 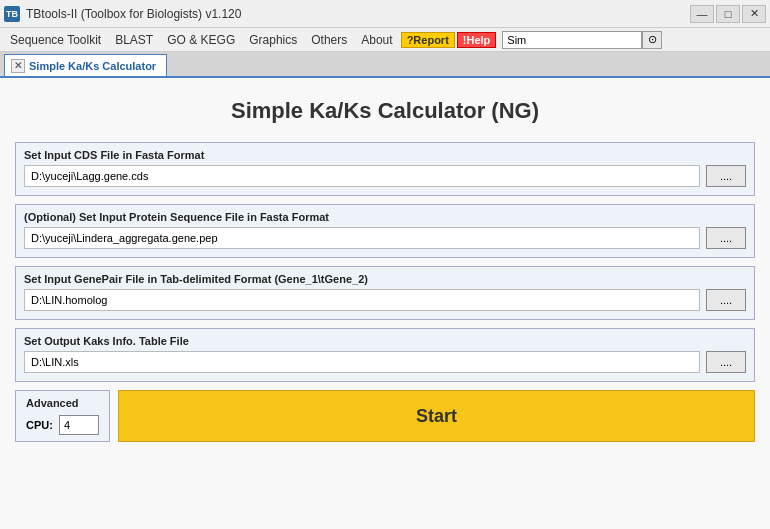 I want to click on close-button: ✕, so click(x=754, y=14).